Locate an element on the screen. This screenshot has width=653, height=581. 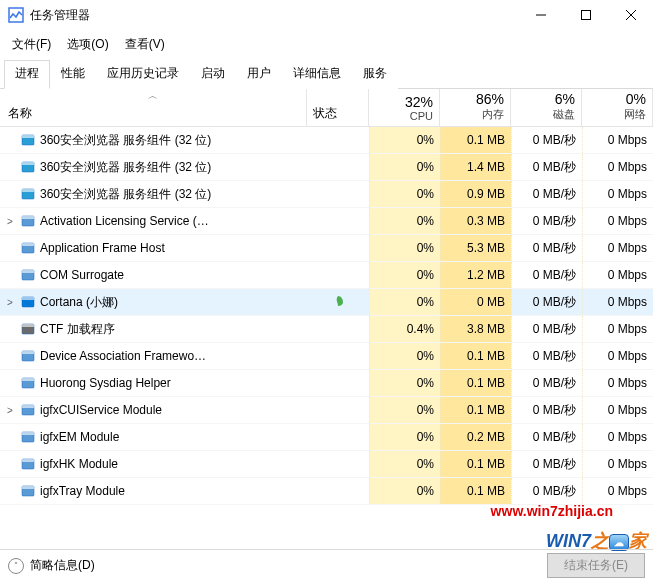
footer: ˄ 简略信息(D) 结束任务(E) is located at coordinates (326, 565).